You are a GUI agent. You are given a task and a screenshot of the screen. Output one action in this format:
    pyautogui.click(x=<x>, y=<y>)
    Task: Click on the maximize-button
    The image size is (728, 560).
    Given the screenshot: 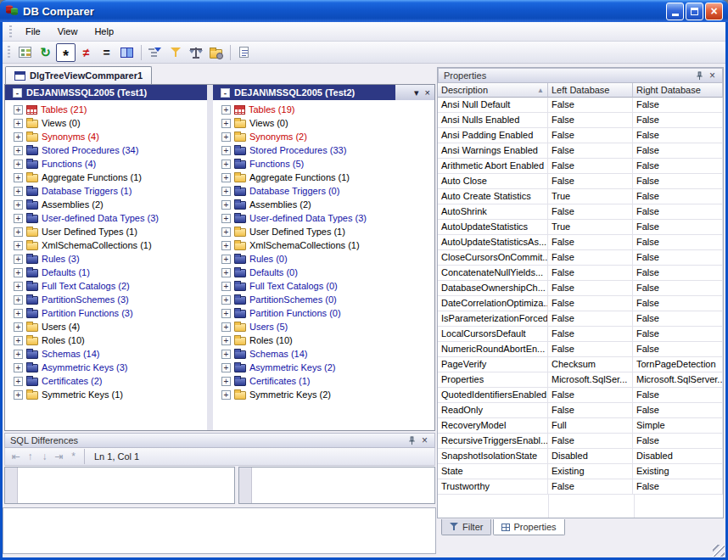 What is the action you would take?
    pyautogui.click(x=694, y=12)
    